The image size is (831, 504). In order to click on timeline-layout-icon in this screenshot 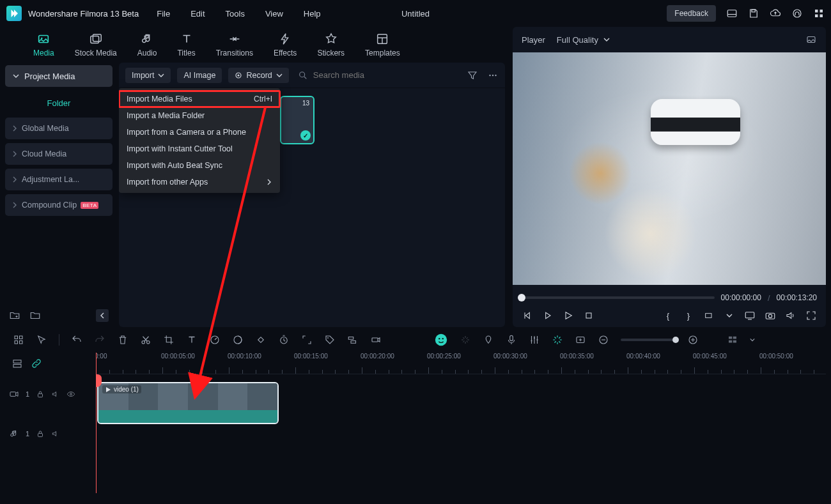, I will do `click(17, 363)`.